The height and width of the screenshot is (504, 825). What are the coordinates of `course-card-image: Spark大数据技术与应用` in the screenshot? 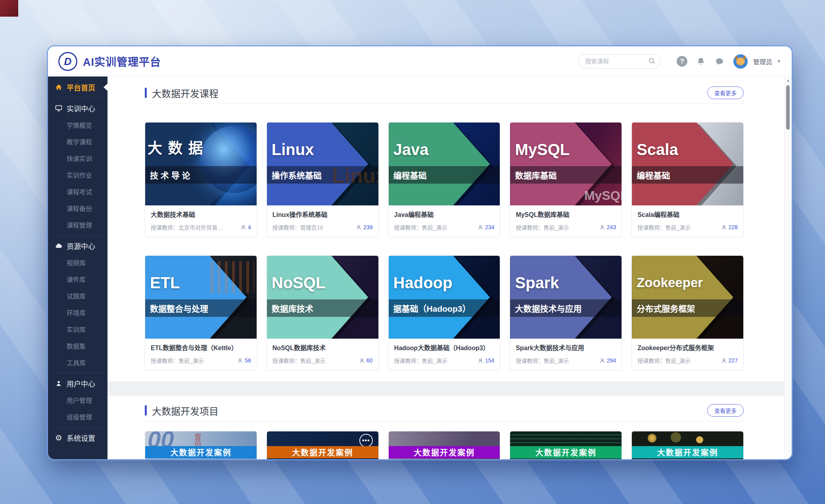 It's located at (566, 297).